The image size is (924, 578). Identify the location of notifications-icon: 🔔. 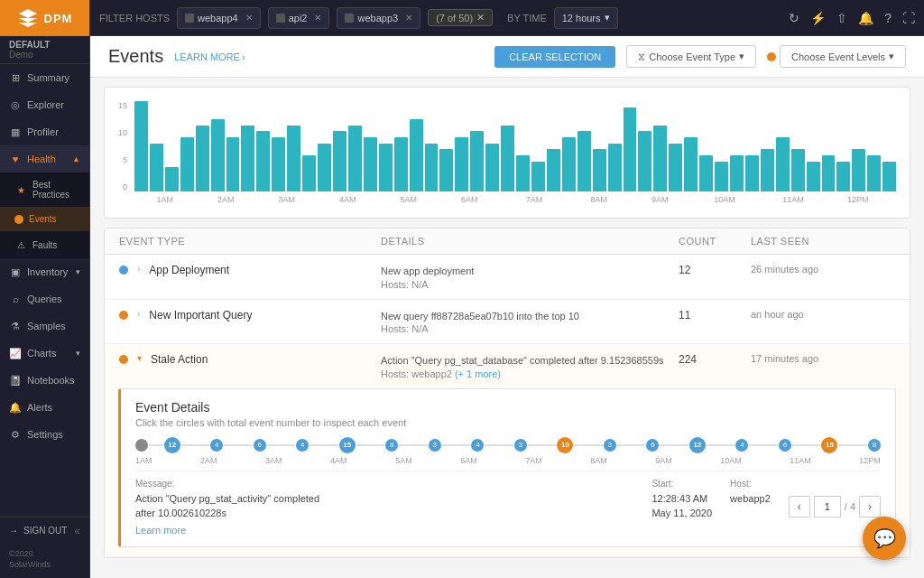
(866, 18).